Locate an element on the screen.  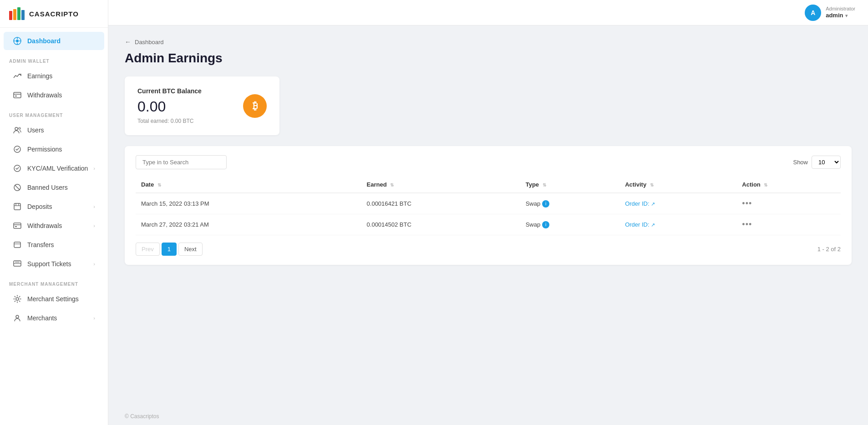
row1-date: March 15, 2022 03:13 PM is located at coordinates (249, 204).